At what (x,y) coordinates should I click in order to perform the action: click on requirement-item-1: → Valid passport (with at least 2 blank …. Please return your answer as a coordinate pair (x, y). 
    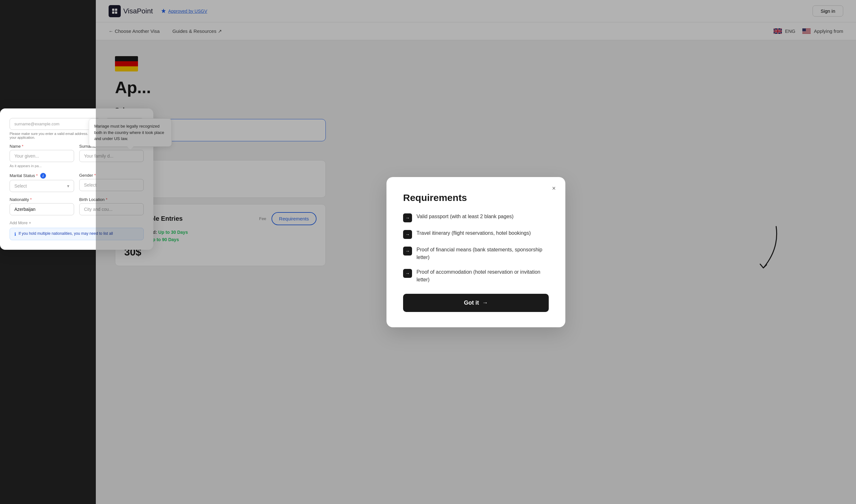
    Looking at the image, I should click on (476, 217).